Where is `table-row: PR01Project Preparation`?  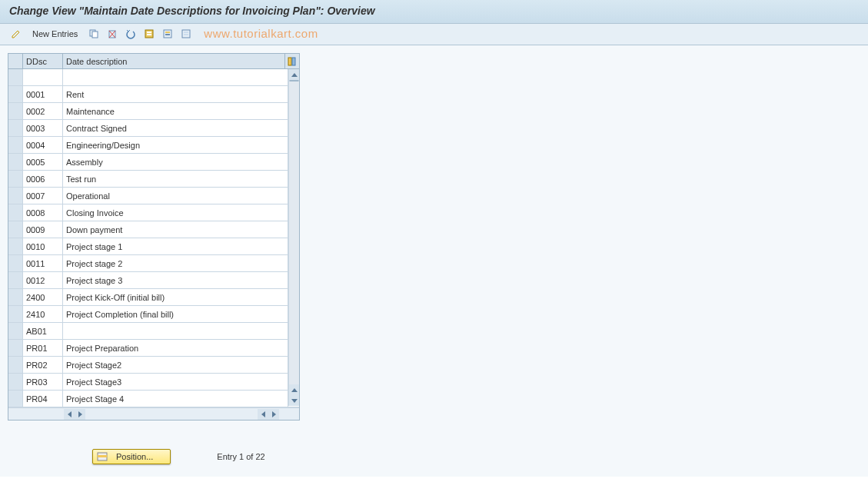
table-row: PR01Project Preparation is located at coordinates (154, 348).